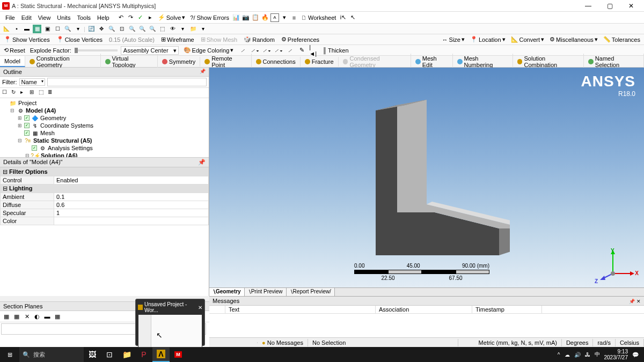 This screenshot has width=644, height=362. I want to click on edge-select-icon: ▬, so click(27, 29).